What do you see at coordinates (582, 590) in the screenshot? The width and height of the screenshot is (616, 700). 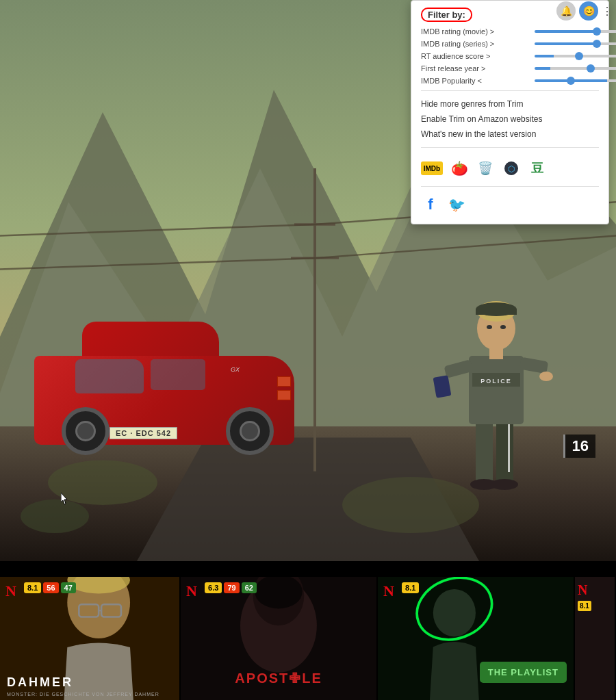 I see `netflix-logo-last: N` at bounding box center [582, 590].